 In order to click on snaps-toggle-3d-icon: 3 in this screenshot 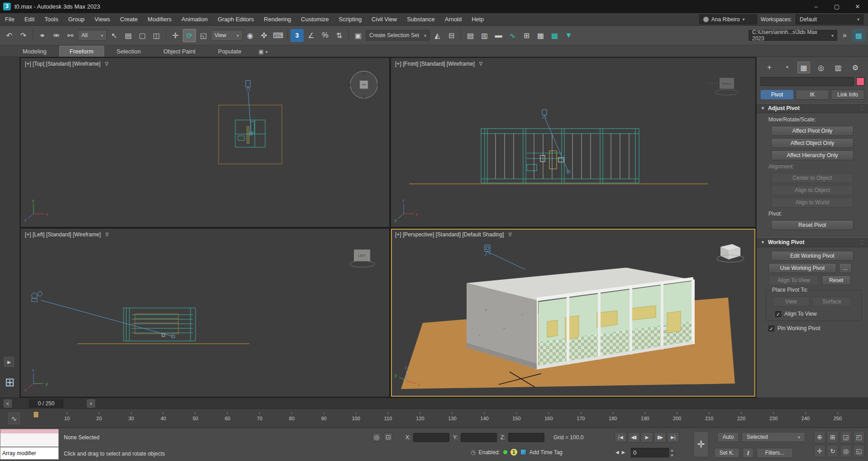, I will do `click(297, 35)`.